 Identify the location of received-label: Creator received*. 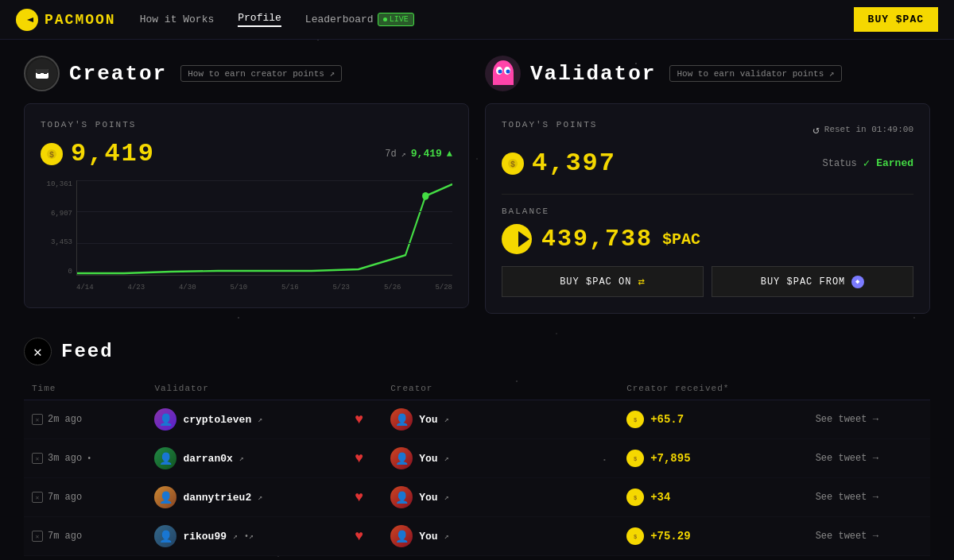
(677, 388).